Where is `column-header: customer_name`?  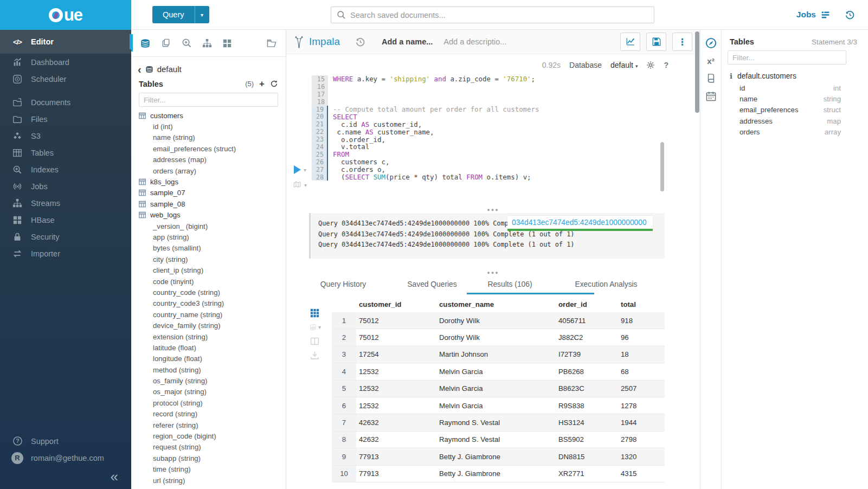 column-header: customer_name is located at coordinates (496, 305).